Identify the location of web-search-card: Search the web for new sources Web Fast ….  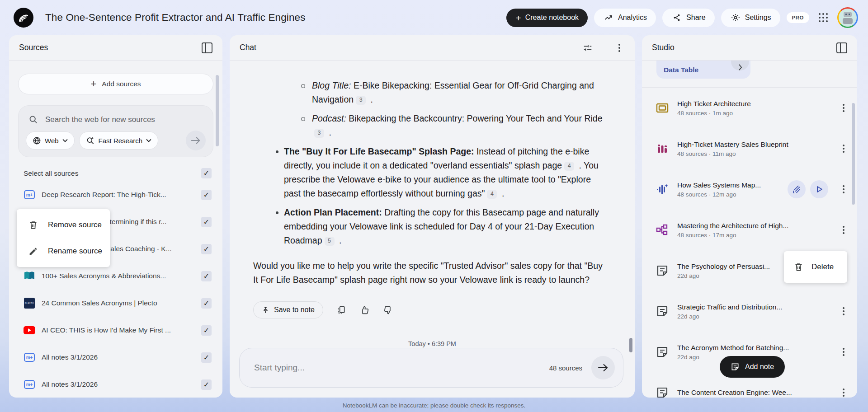
(116, 131).